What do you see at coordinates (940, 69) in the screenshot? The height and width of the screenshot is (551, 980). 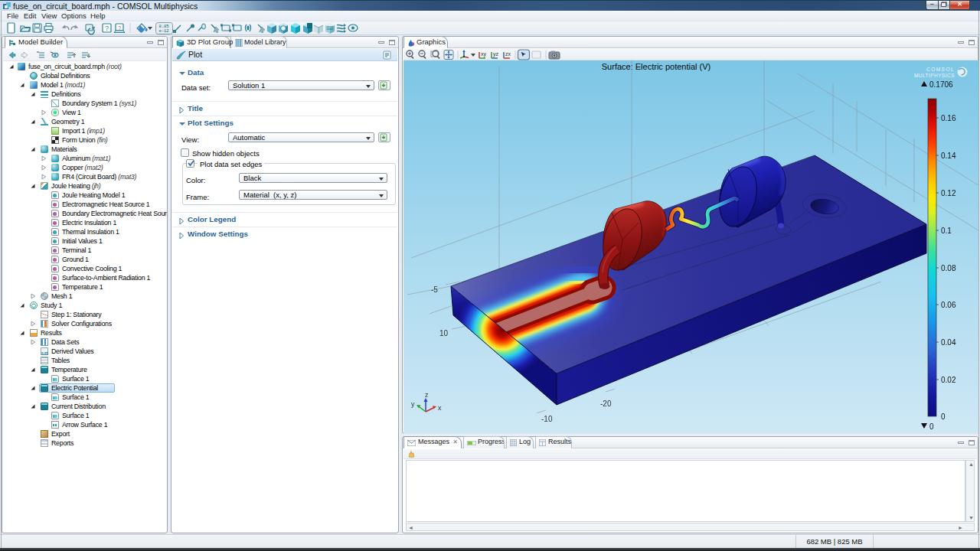 I see `svg-text: COMSOL` at bounding box center [940, 69].